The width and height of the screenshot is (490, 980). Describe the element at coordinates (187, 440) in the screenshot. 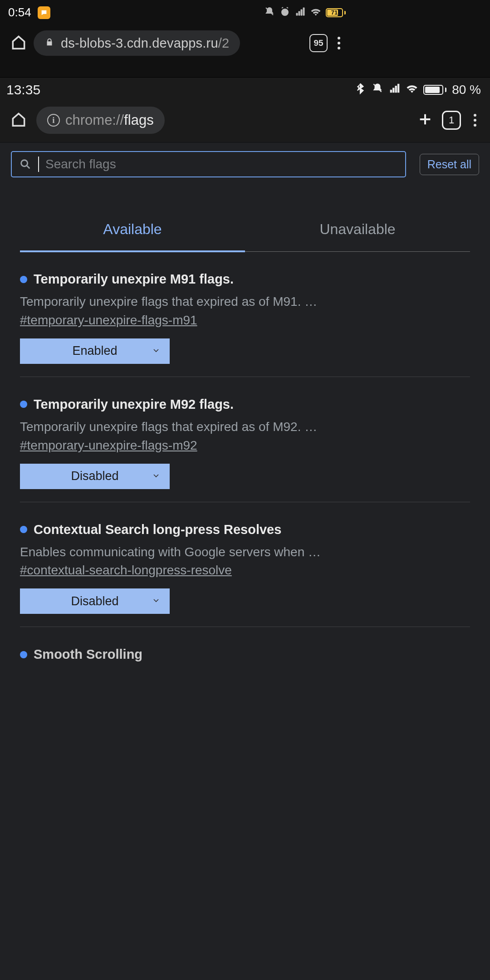

I see `flag-item: Temporarily unexpire M92 flags. Temporar…` at that location.